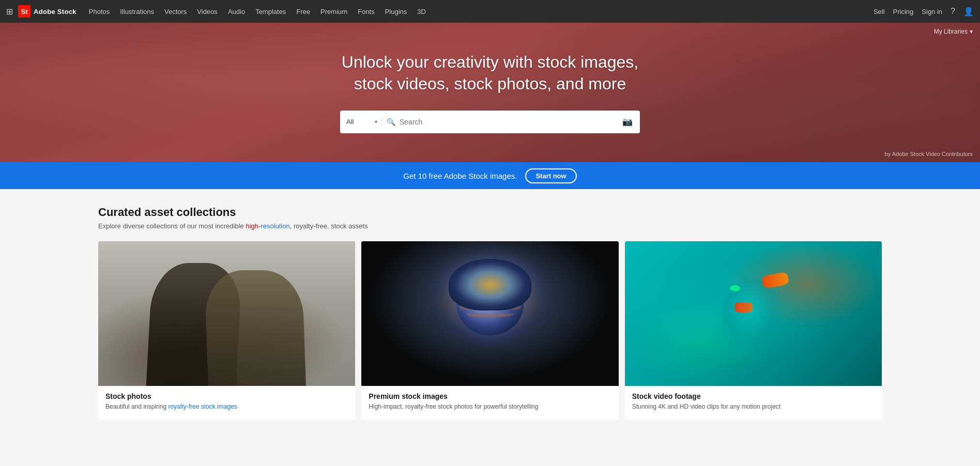 This screenshot has height=466, width=980. Describe the element at coordinates (9, 11) in the screenshot. I see `app-grid-icon: ⊞` at that location.